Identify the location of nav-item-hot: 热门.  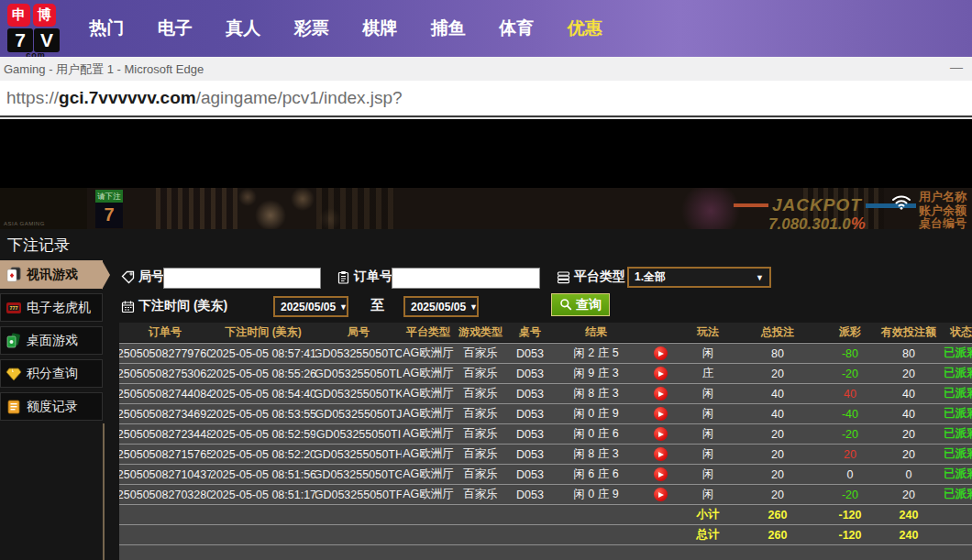
(106, 28).